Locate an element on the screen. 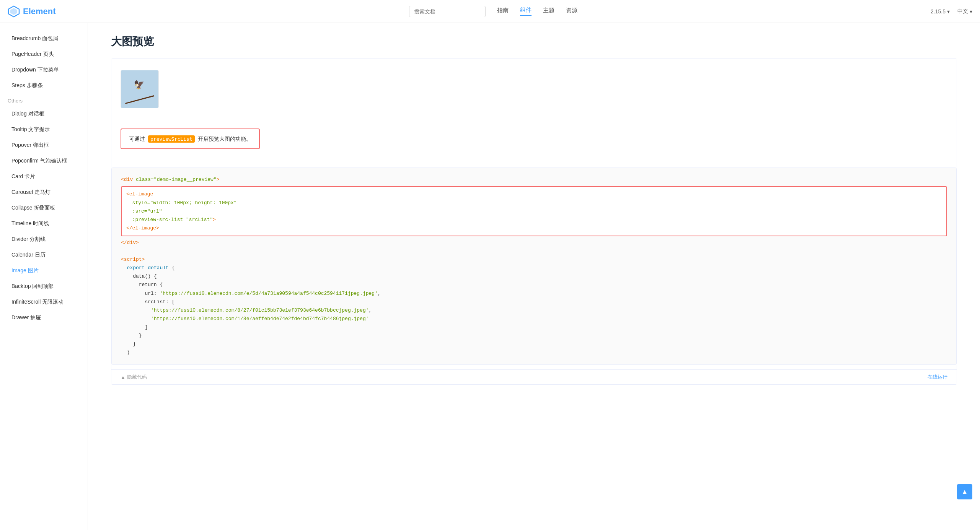 This screenshot has height=530, width=980. sidebar-item-popover: Popover 弹出框 is located at coordinates (44, 145).